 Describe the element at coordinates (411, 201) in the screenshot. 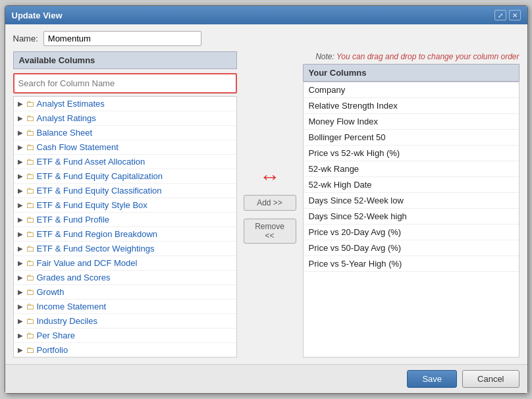

I see `your-column-item: Days Since 52-Week low` at that location.